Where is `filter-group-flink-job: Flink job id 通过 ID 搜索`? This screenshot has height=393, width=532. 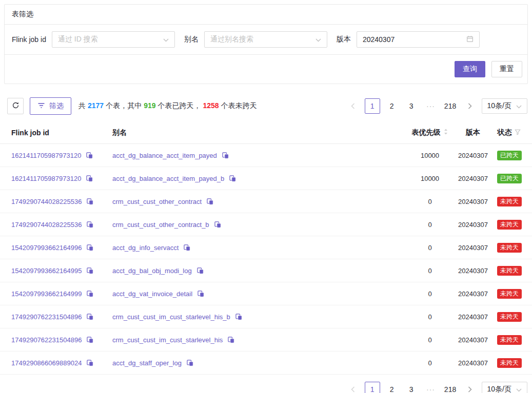
filter-group-flink-job: Flink job id 通过 ID 搜索 is located at coordinates (93, 39).